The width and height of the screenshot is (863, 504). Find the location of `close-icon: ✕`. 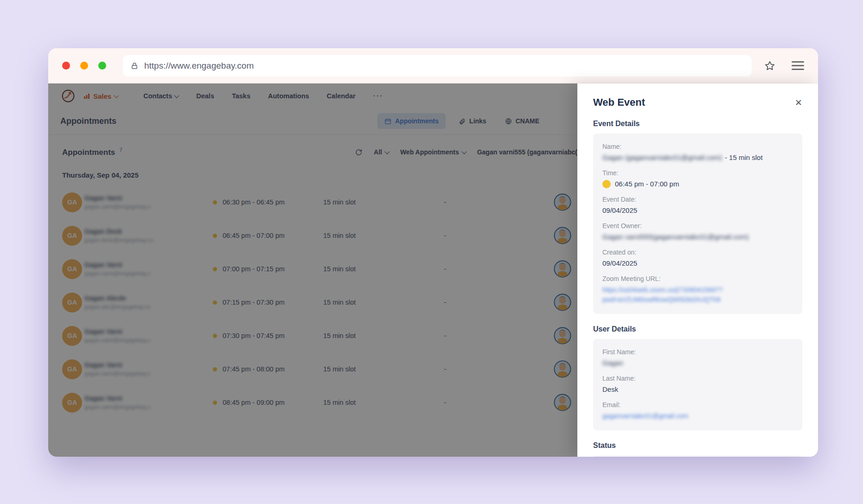

close-icon: ✕ is located at coordinates (799, 103).